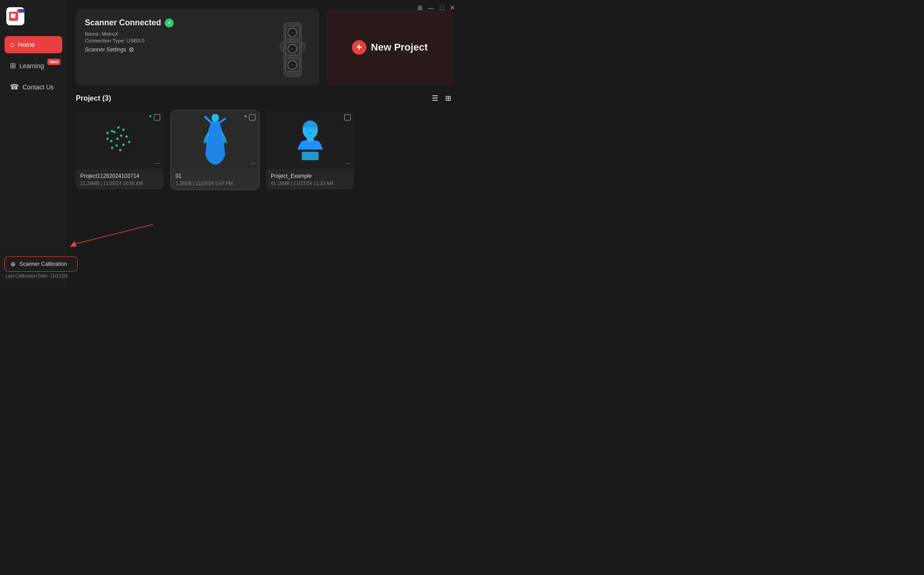 The image size is (924, 575). What do you see at coordinates (43, 264) in the screenshot?
I see `calibration-label: Scanner Calibration` at bounding box center [43, 264].